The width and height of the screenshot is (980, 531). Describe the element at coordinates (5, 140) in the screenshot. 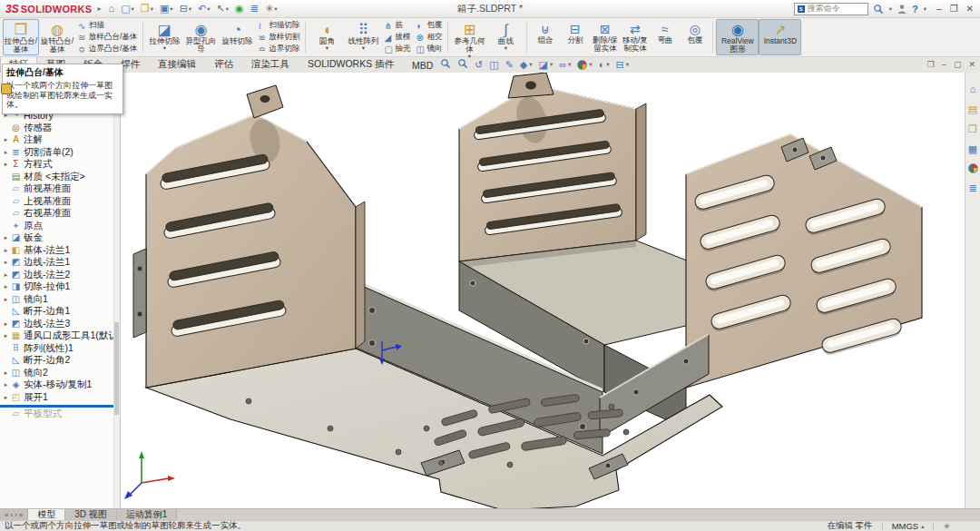

I see `annotations-folder-expand-arrow: ▸` at that location.